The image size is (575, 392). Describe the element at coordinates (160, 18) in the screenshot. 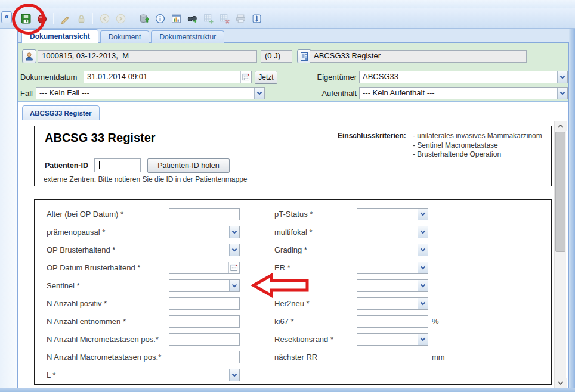

I see `info-icon` at that location.